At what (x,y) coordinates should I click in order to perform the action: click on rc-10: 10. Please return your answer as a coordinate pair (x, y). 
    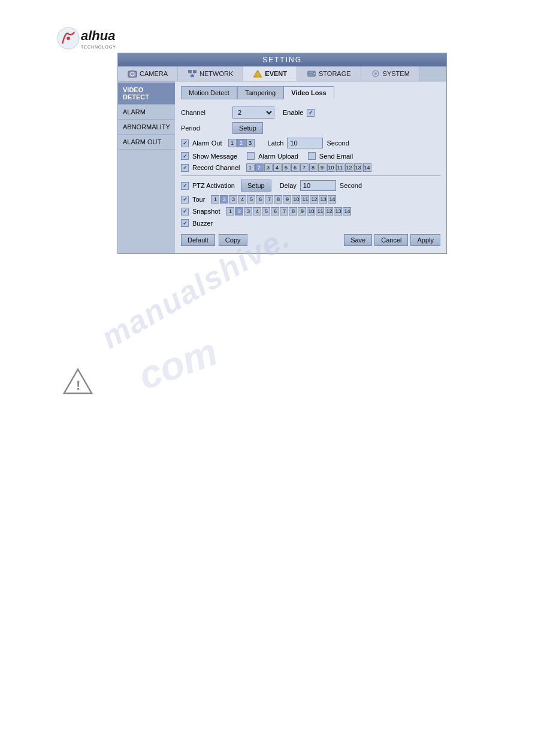
    Looking at the image, I should click on (331, 168).